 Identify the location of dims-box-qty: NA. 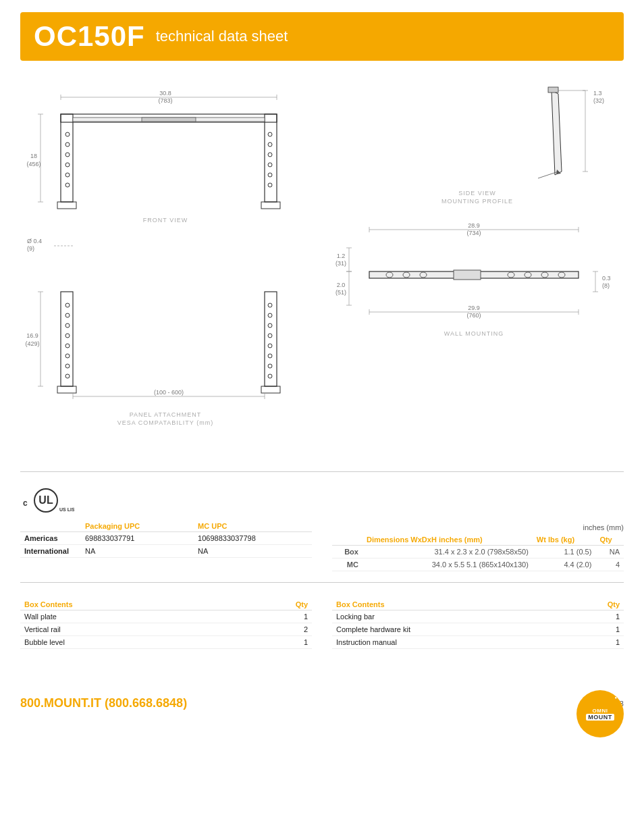
(610, 552).